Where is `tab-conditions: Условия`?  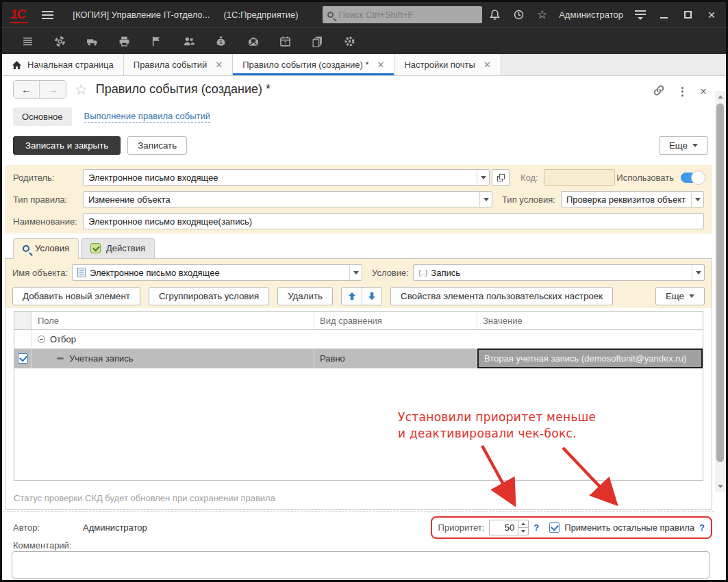
tab-conditions: Условия is located at coordinates (46, 249).